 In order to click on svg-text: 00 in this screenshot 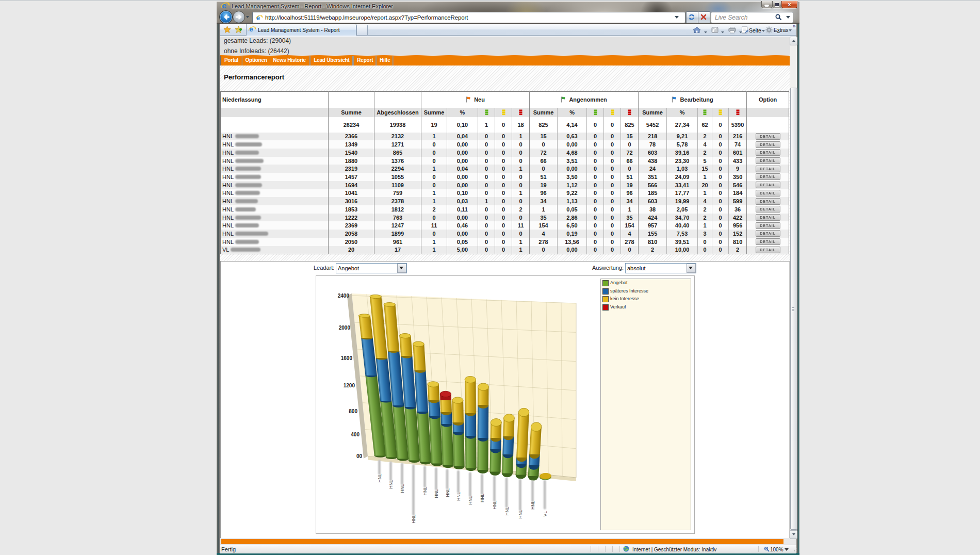, I will do `click(360, 456)`.